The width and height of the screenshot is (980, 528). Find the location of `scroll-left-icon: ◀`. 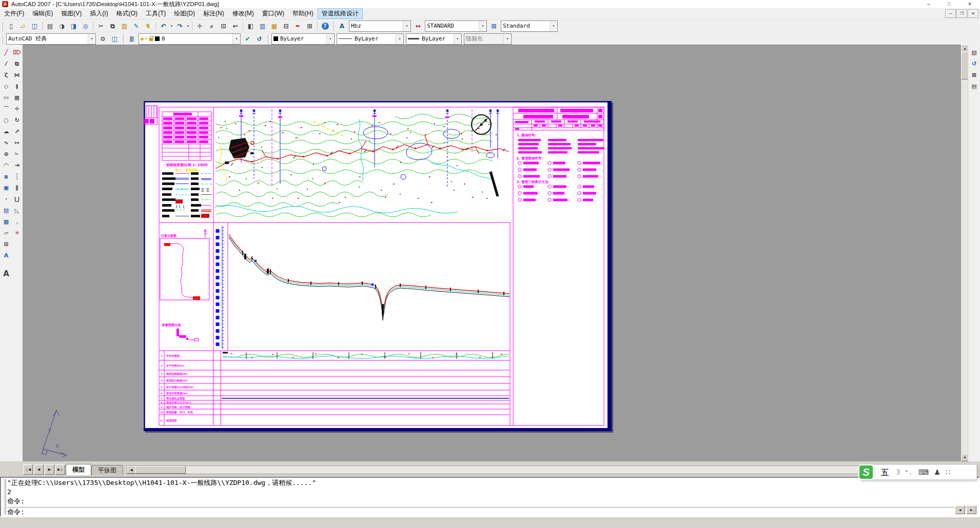

scroll-left-icon: ◀ is located at coordinates (131, 470).